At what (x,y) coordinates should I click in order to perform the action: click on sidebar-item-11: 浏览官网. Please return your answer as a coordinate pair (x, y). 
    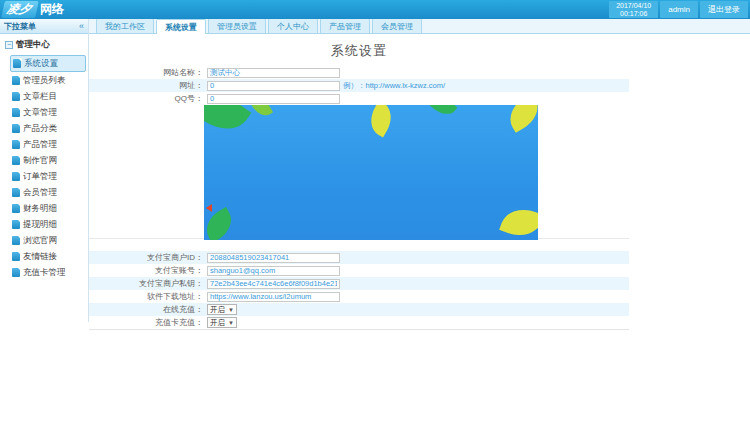
    Looking at the image, I should click on (48, 240).